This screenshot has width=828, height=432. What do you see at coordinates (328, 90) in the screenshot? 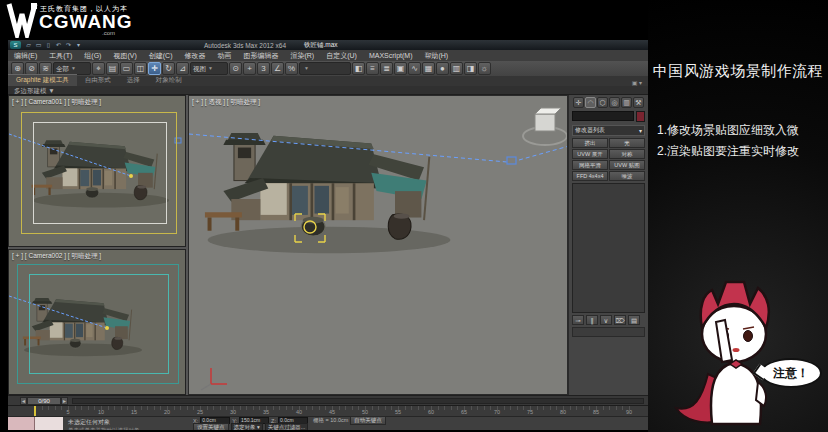
I see `ribbon-panel-label: 多边形建模 ▼` at bounding box center [328, 90].